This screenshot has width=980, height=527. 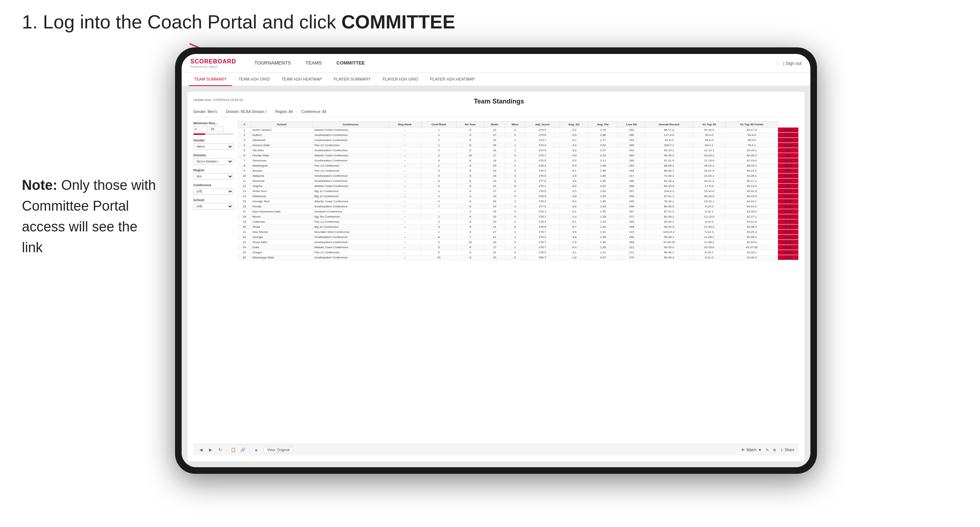 What do you see at coordinates (352, 79) in the screenshot?
I see `sub-nav-player-summary: PLAYER SUMMARY` at bounding box center [352, 79].